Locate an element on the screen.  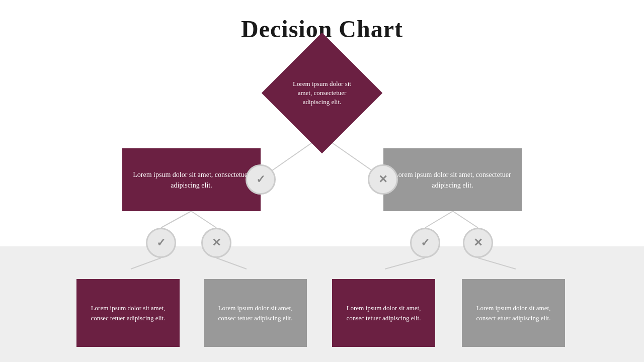
level1-left-check-badge: ✓ is located at coordinates (261, 179).